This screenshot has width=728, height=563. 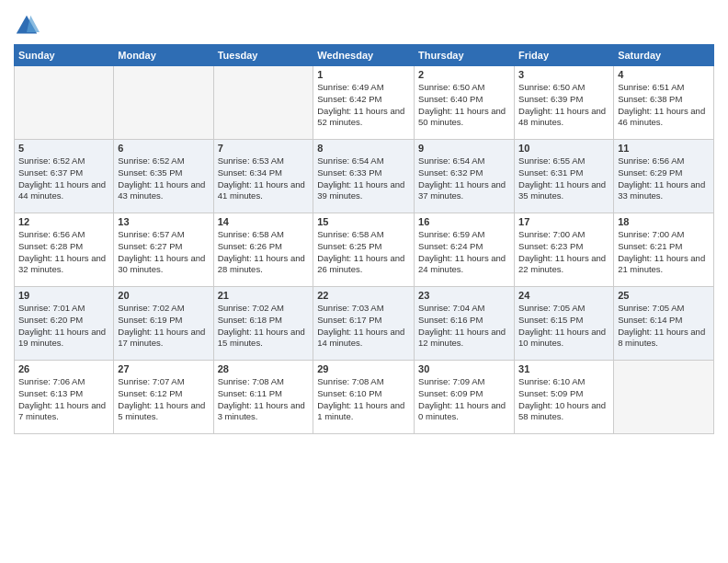 What do you see at coordinates (364, 55) in the screenshot?
I see `weekday-header-wednesday: Wednesday` at bounding box center [364, 55].